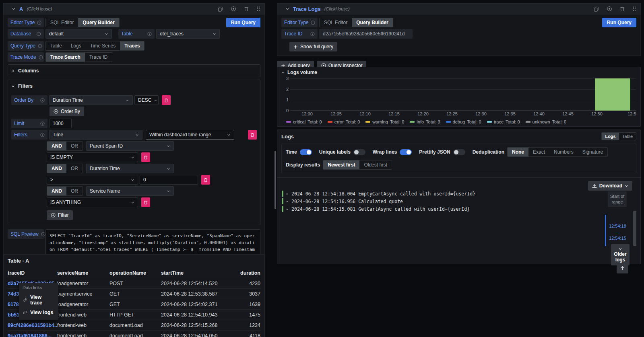  What do you see at coordinates (504, 122) in the screenshot?
I see `legend-item: traceTotal: 0` at bounding box center [504, 122].